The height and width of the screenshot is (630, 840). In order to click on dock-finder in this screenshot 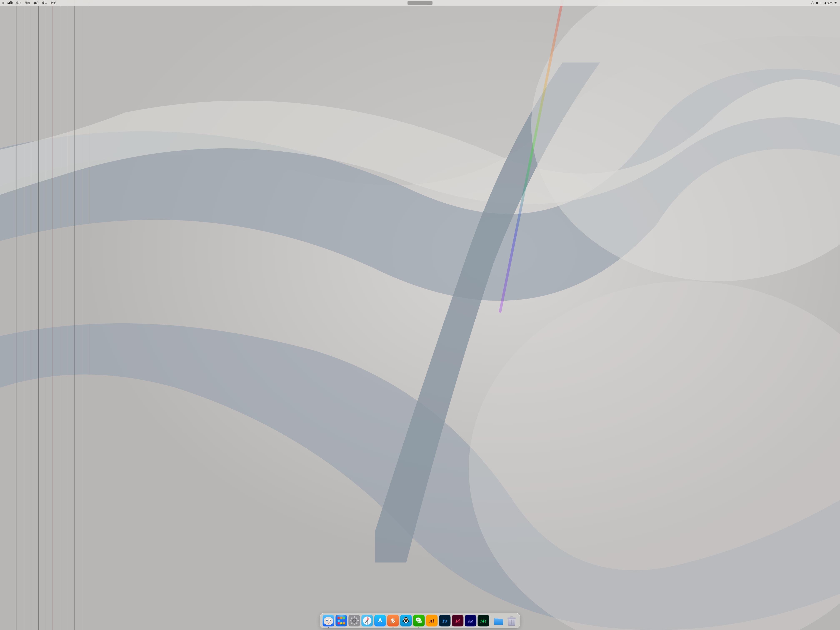, I will do `click(329, 621)`.